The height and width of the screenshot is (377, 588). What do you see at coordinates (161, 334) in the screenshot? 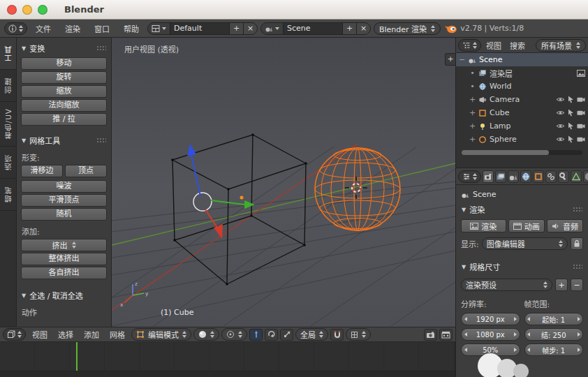
I see `mode-select: 编辑模式` at bounding box center [161, 334].